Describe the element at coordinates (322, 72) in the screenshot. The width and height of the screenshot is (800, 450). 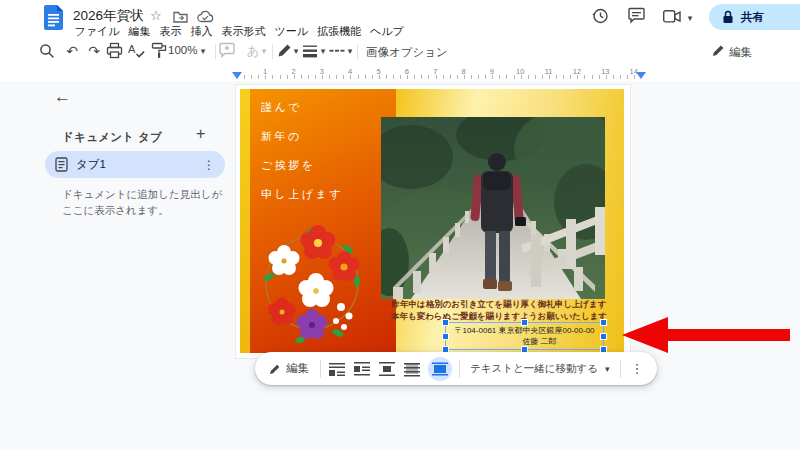
I see `ruler-number: 3` at that location.